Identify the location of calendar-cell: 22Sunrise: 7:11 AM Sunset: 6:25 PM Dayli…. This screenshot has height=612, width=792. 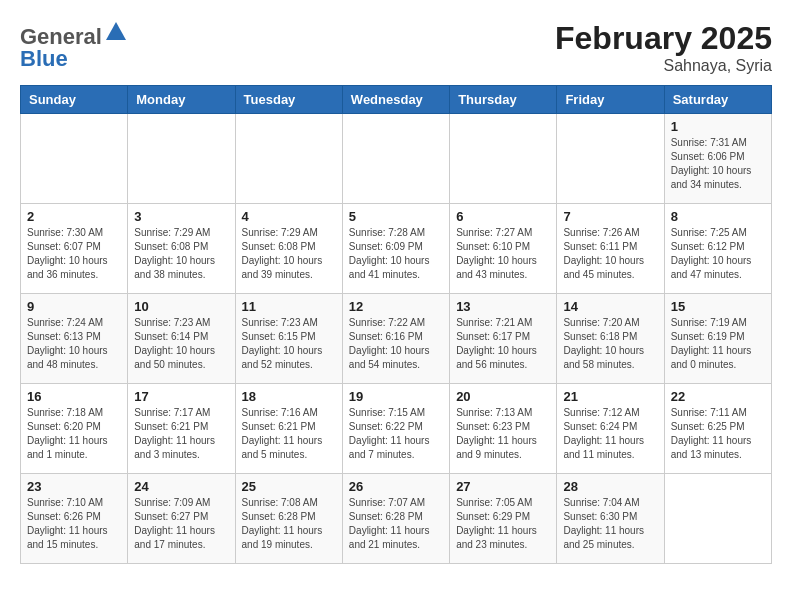
(718, 429).